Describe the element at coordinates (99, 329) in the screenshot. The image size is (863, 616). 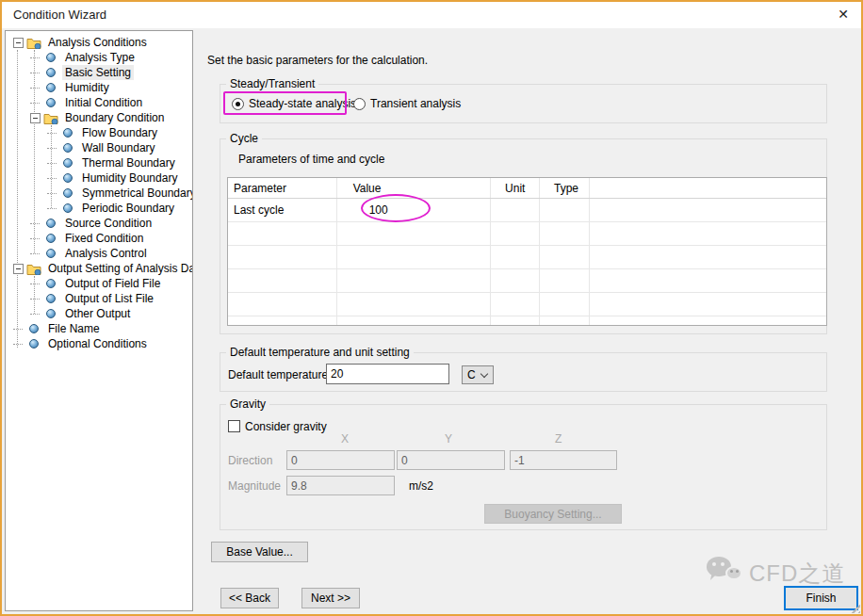
I see `tree-item: File Name` at that location.